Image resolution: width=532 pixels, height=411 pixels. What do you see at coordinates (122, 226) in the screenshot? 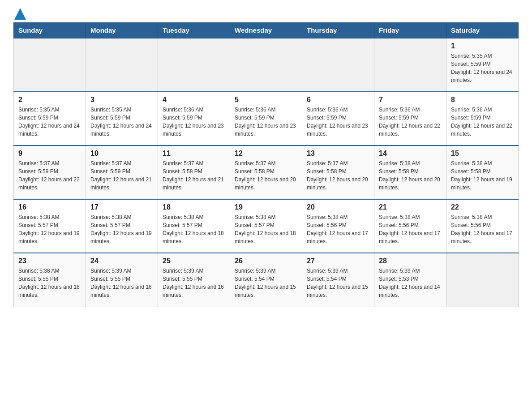
I see `calendar-cell: 17Sunrise: 5:38 AMSunset: 5:57 PMDayligh…` at bounding box center [122, 226].